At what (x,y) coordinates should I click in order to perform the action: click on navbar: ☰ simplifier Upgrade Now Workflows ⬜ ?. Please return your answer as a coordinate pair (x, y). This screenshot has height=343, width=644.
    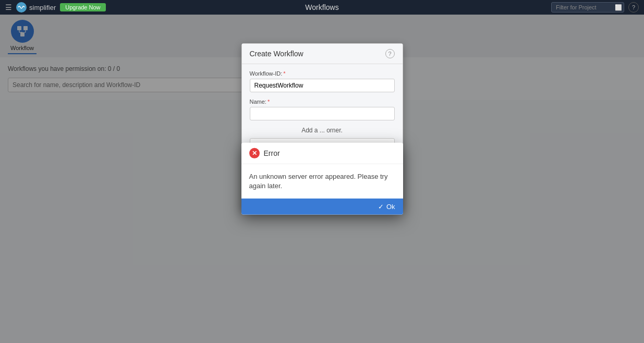
    Looking at the image, I should click on (322, 7).